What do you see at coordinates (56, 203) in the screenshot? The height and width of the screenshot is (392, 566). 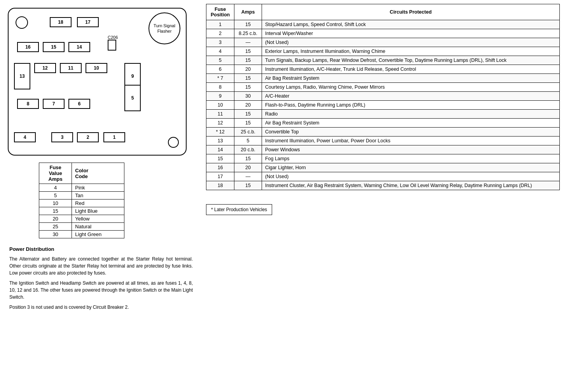 I see `color-amps: 10` at bounding box center [56, 203].